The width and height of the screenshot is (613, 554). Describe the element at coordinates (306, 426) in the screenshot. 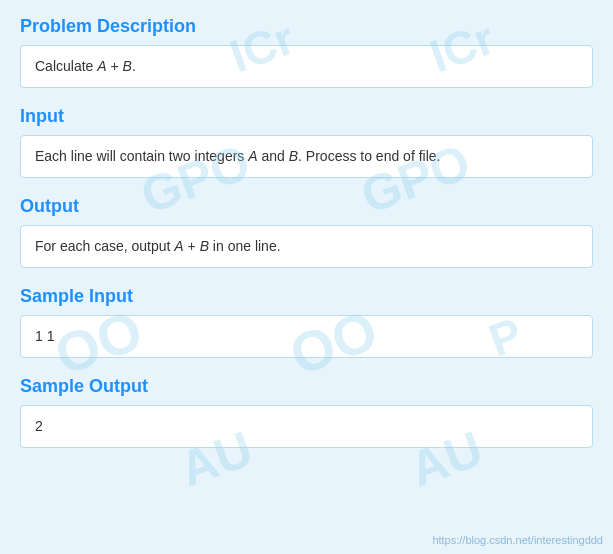

I see `sample-output-content: 2` at that location.